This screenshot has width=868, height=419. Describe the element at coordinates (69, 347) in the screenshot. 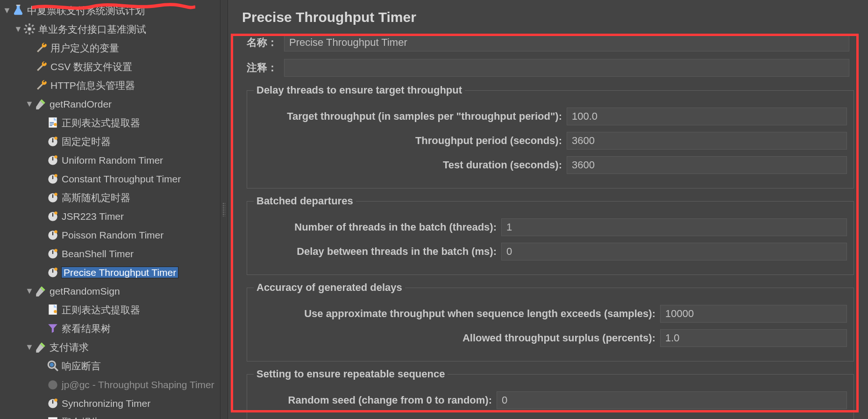

I see `node-label: 支付请求` at that location.